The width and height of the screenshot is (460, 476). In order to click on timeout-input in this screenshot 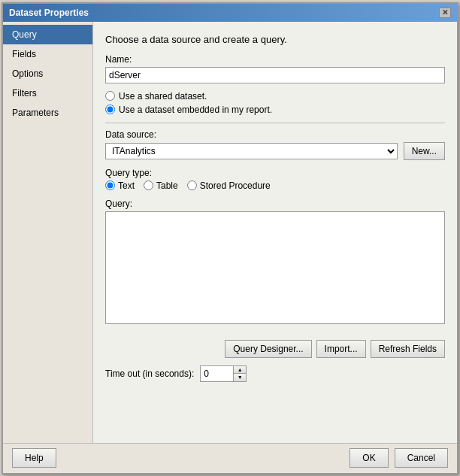, I will do `click(216, 374)`.